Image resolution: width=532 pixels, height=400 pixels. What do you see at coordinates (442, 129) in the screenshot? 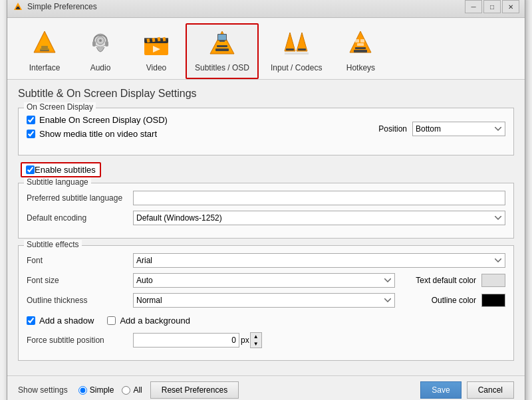
I see `position-row: Position Bottom Top Left Right Center` at bounding box center [442, 129].